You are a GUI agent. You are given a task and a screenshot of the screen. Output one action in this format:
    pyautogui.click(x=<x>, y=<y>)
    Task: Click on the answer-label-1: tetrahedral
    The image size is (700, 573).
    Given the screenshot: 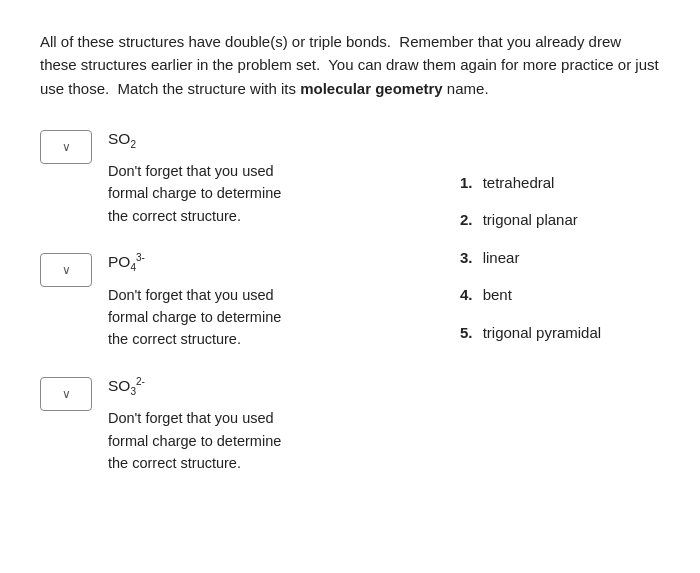 What is the action you would take?
    pyautogui.click(x=519, y=182)
    